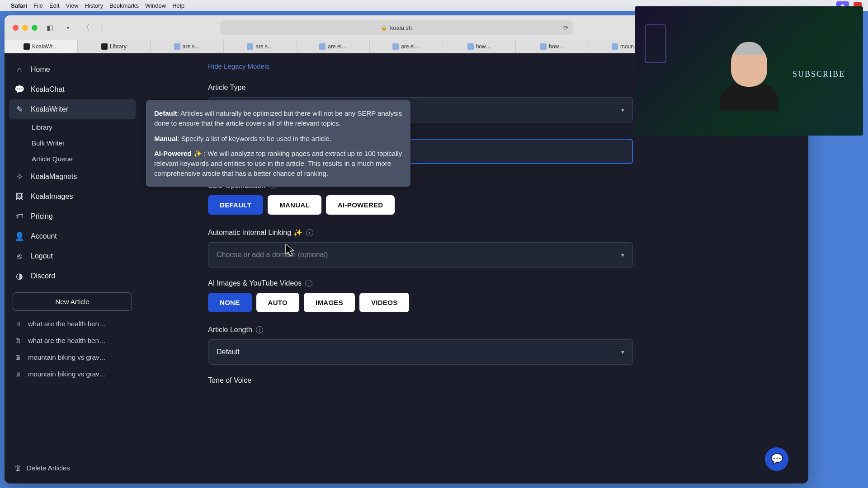 This screenshot has width=868, height=488. Describe the element at coordinates (384, 303) in the screenshot. I see `media-option-videos: VIDEOS` at that location.